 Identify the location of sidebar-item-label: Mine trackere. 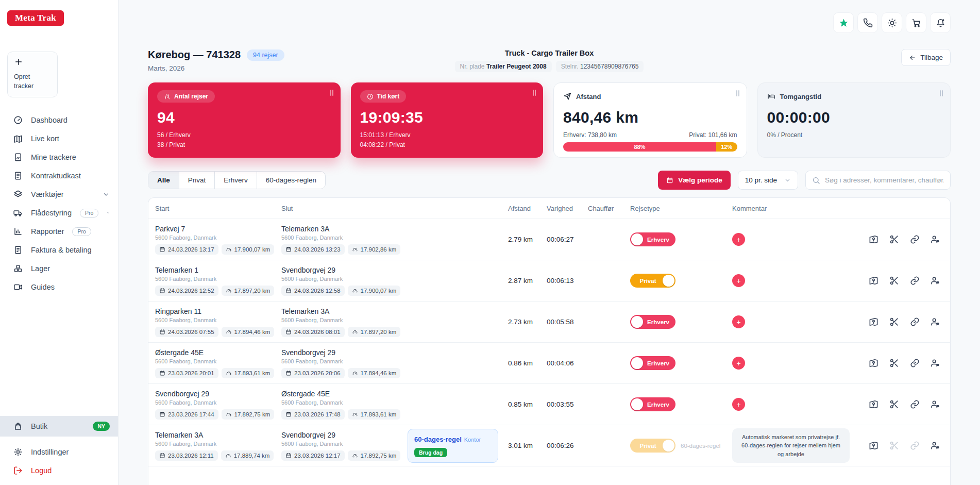
(54, 157).